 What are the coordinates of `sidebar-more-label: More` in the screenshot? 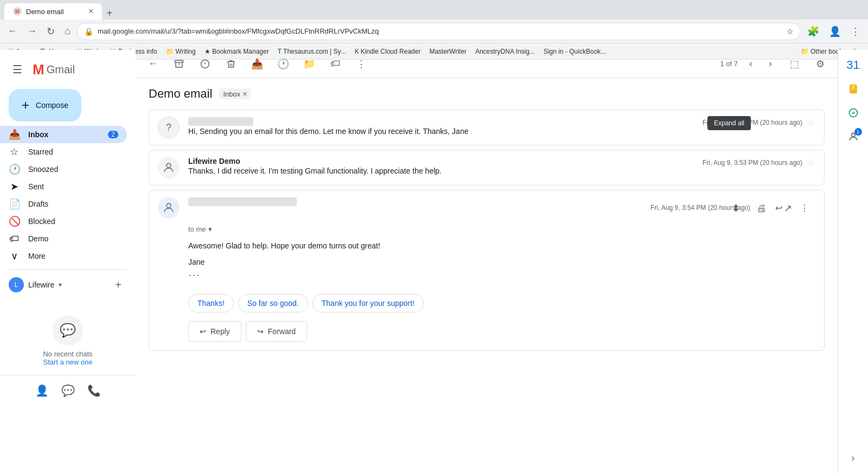 It's located at (73, 256).